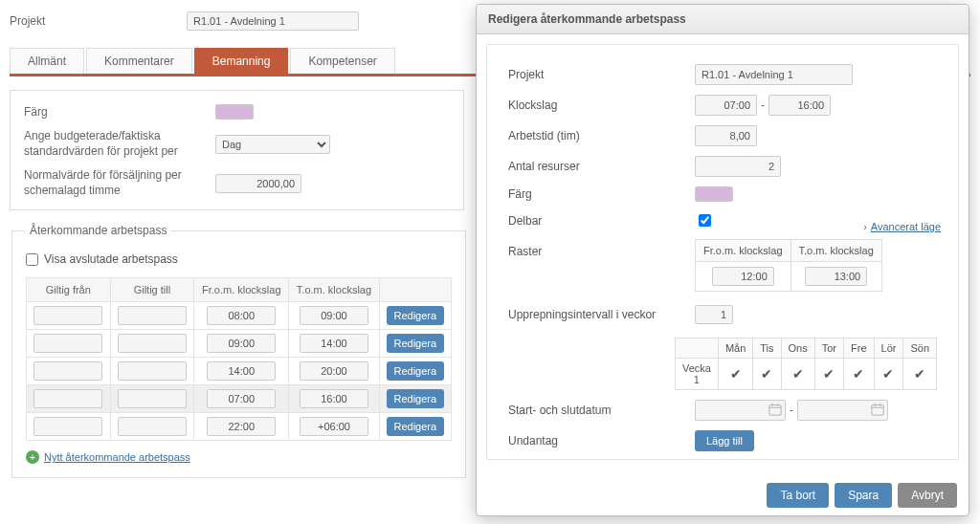  I want to click on budget-label: Ange budgeterade/faktiska standardvärden…, so click(120, 143).